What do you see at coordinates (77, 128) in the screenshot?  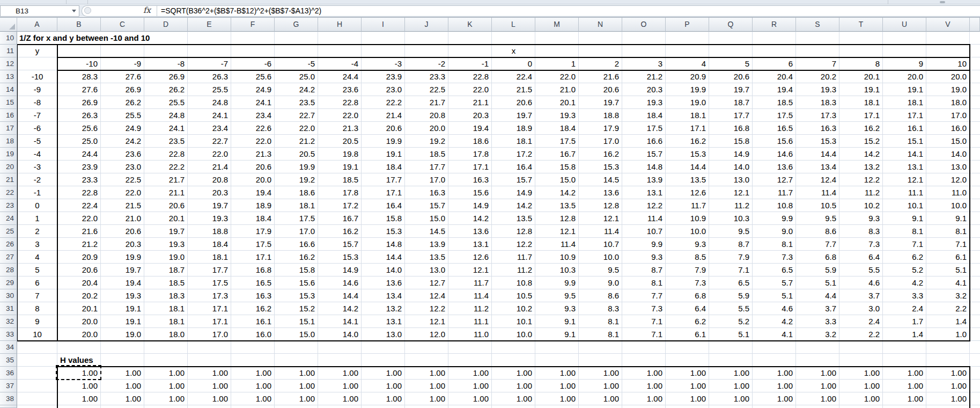 I see `cell: 25.6` at bounding box center [77, 128].